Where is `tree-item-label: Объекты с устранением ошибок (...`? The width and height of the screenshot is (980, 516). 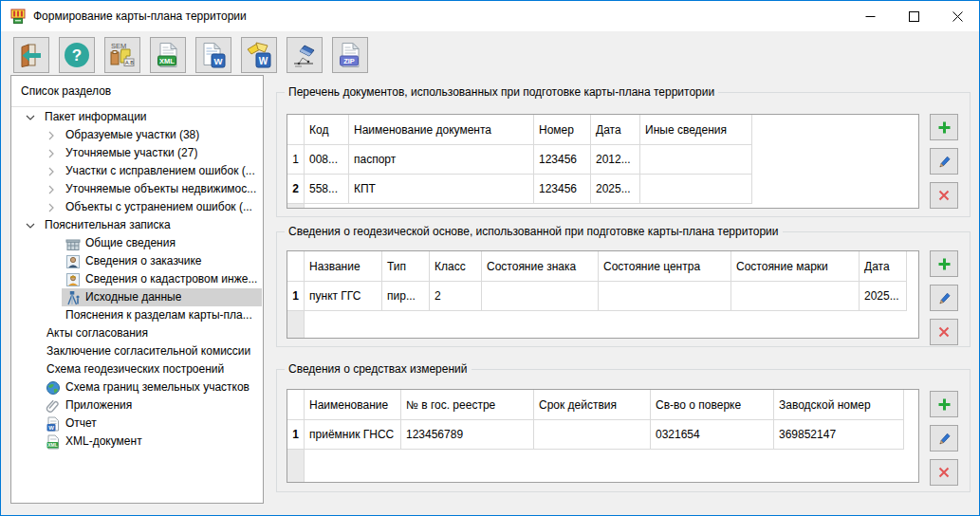
tree-item-label: Объекты с устранением ошибок (... is located at coordinates (159, 207).